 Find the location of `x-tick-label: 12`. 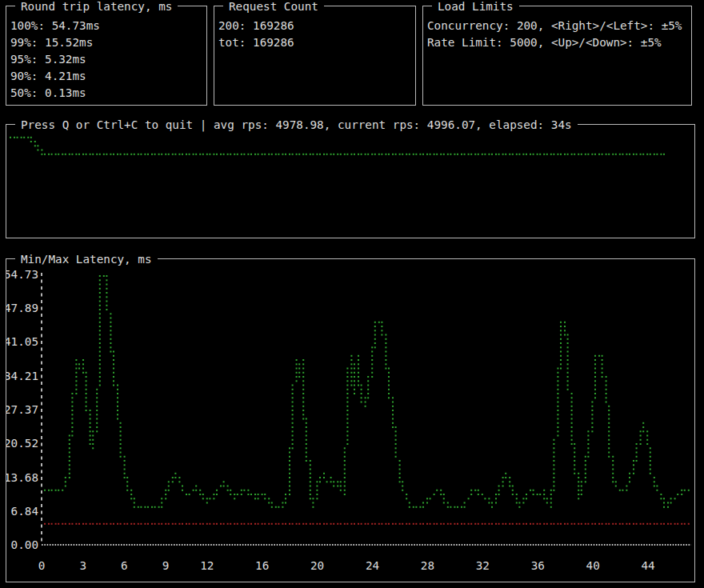

x-tick-label: 12 is located at coordinates (206, 566).